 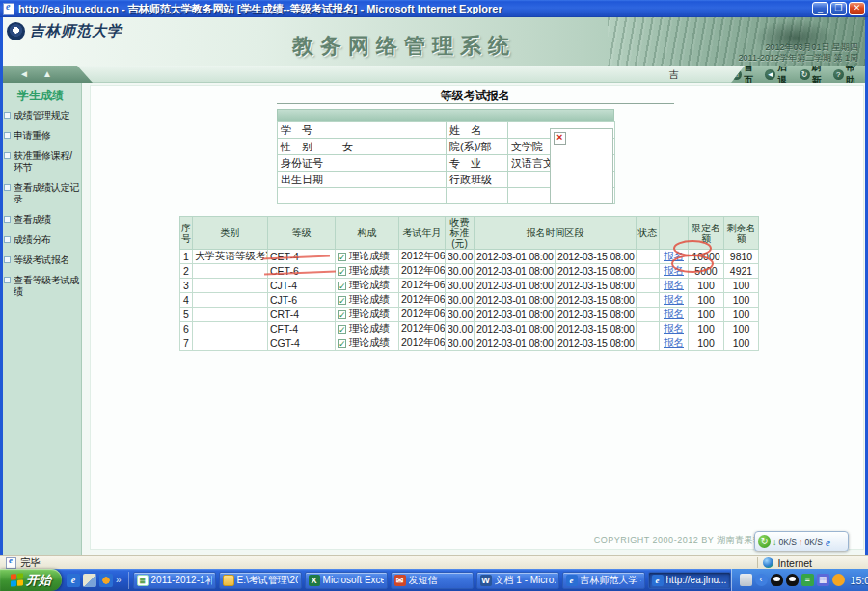 I want to click on taskbar-button-sms: ✉ 发短信, so click(x=432, y=580).